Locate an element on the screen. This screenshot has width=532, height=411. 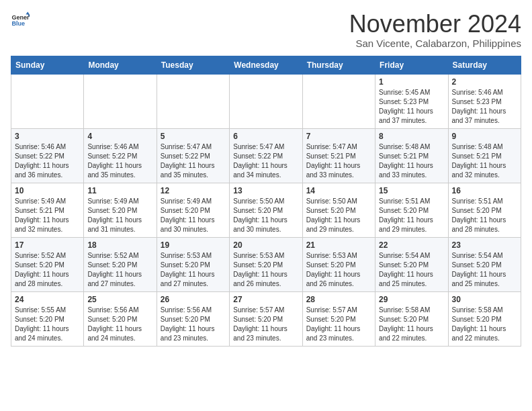
day-info: Sunrise: 5:47 AM Sunset: 5:22 PM Dayligh… is located at coordinates (266, 161).